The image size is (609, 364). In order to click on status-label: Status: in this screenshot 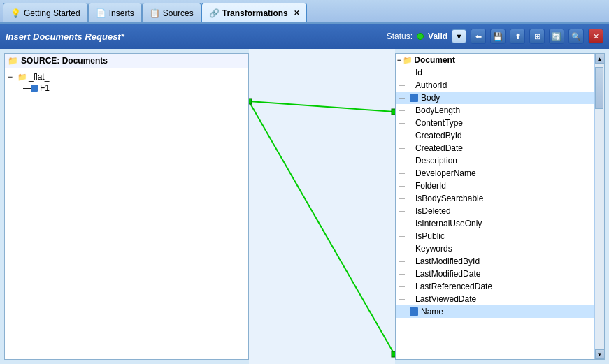, I will do `click(400, 36)`.